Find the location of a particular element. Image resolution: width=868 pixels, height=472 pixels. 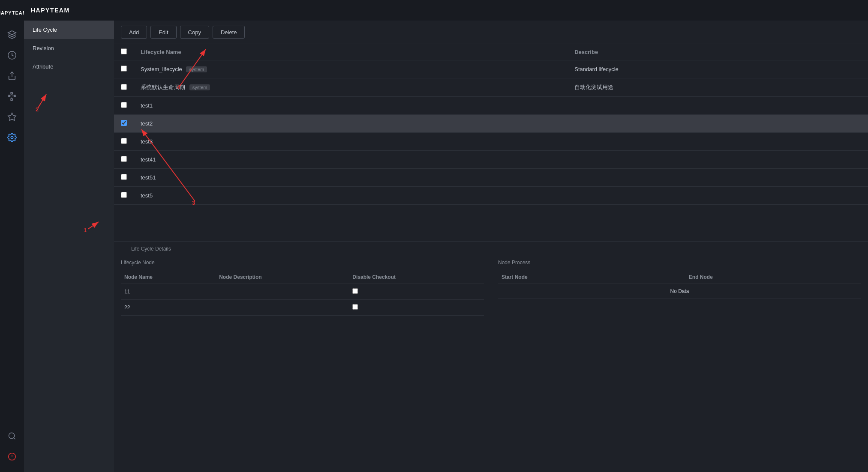

table-row: test5 is located at coordinates (491, 196).